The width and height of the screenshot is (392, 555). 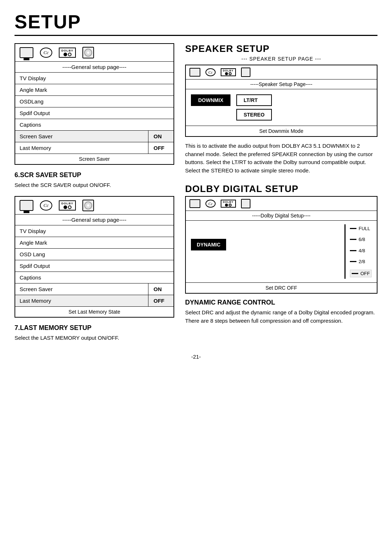 I want to click on drc-level-6-8: 6/8, so click(x=361, y=240).